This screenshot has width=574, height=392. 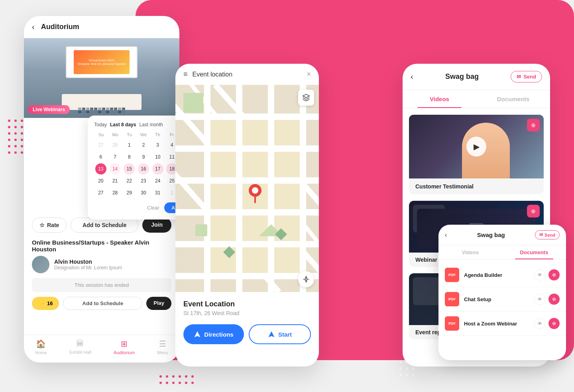 What do you see at coordinates (476, 186) in the screenshot?
I see `video-title-1: Customer Testimonial` at bounding box center [476, 186].